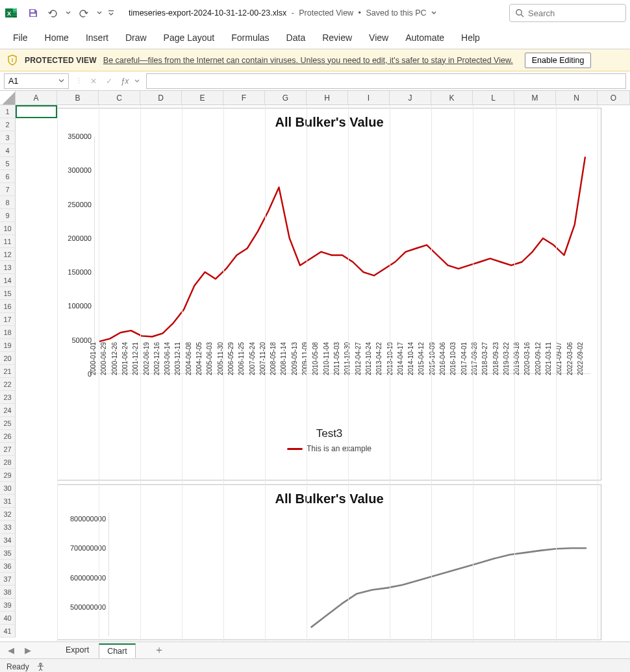 This screenshot has width=630, height=672. I want to click on row-header-15: 15, so click(8, 293).